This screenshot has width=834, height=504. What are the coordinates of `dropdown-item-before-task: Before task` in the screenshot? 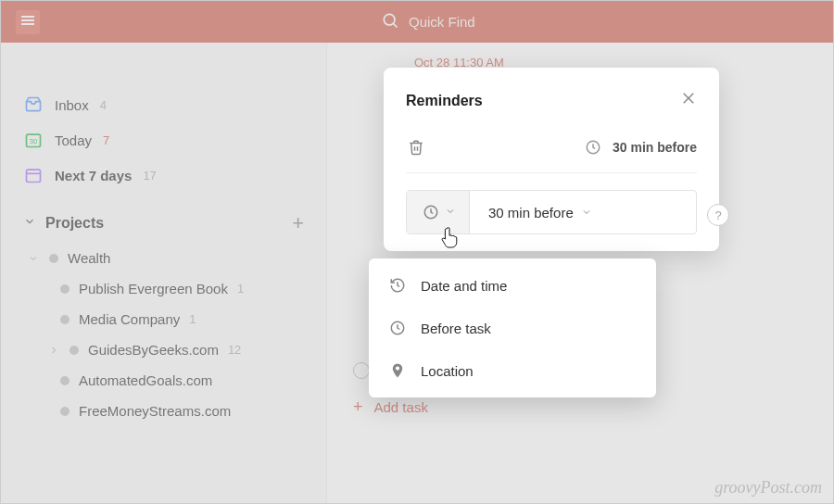 It's located at (512, 328).